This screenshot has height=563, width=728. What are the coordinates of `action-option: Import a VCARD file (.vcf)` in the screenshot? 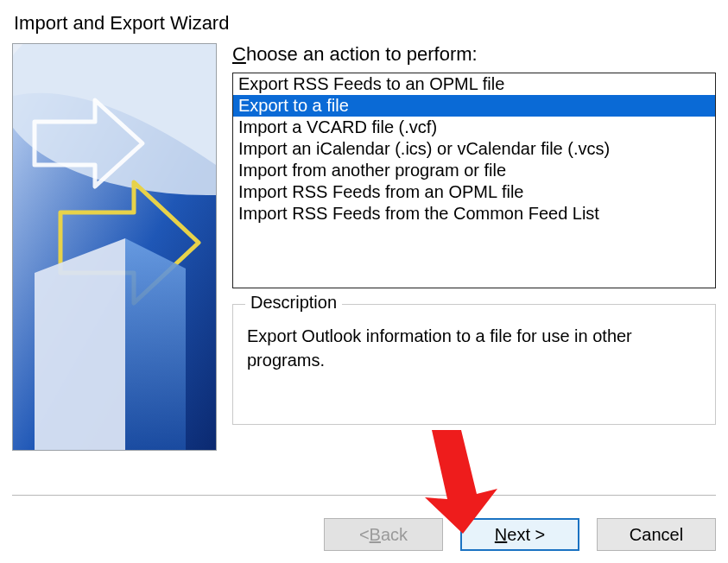 It's located at (474, 128).